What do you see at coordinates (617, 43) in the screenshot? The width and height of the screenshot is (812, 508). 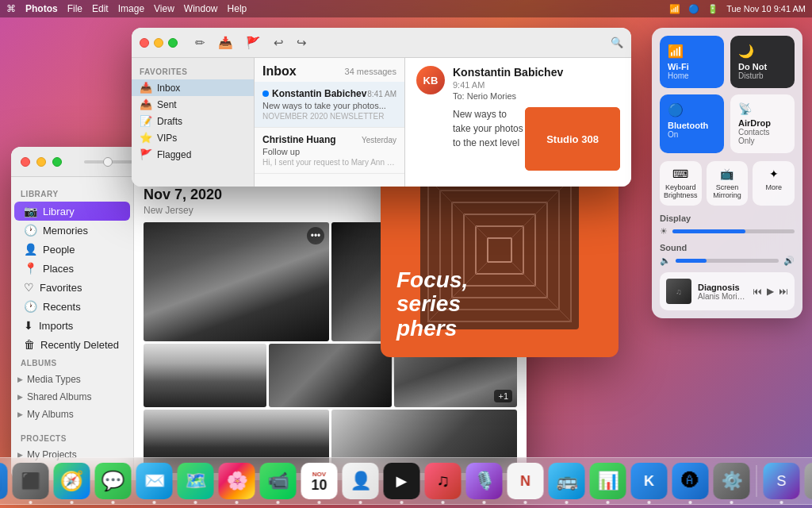 I see `mail-search-icon: 🔍` at bounding box center [617, 43].